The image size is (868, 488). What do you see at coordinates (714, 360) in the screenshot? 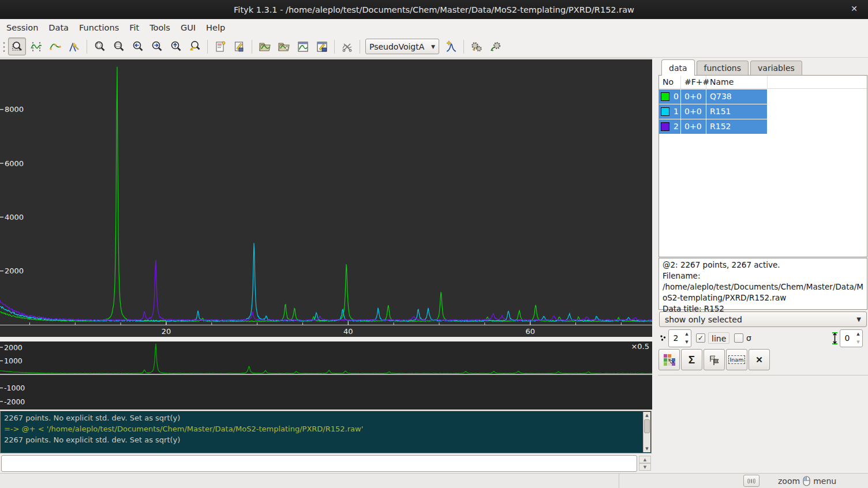
I see `stack-datasets-button` at bounding box center [714, 360].